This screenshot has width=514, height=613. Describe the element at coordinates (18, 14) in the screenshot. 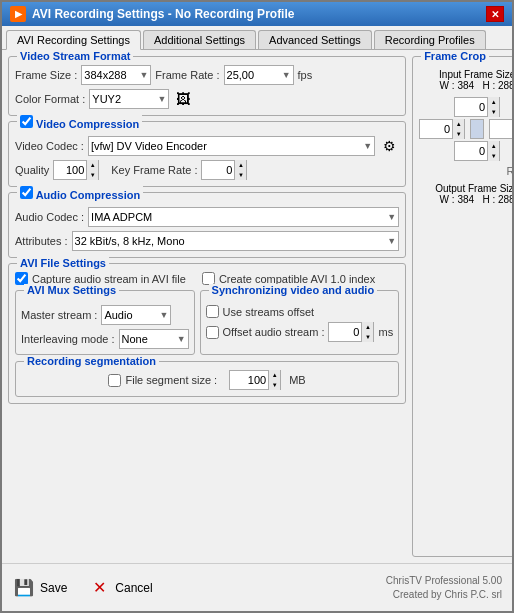

I see `app-icon: ▶` at that location.